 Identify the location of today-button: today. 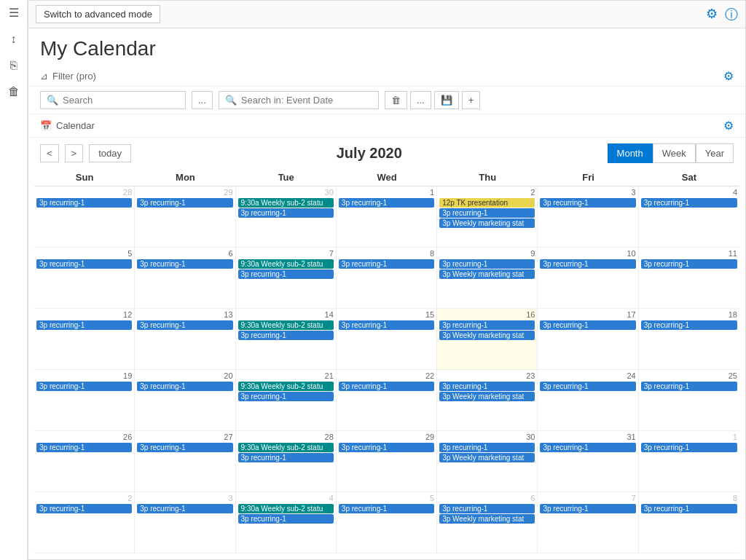
(110, 153).